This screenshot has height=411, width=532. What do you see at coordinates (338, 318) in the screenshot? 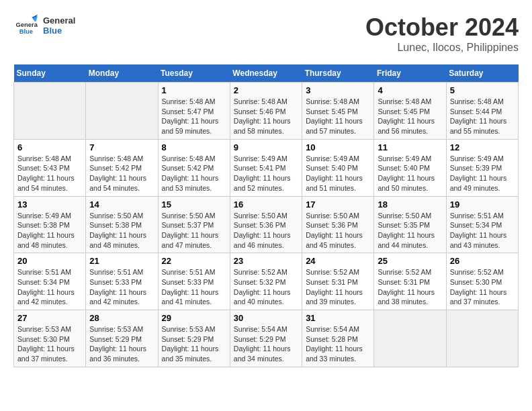
I see `day-number: 31` at bounding box center [338, 318].